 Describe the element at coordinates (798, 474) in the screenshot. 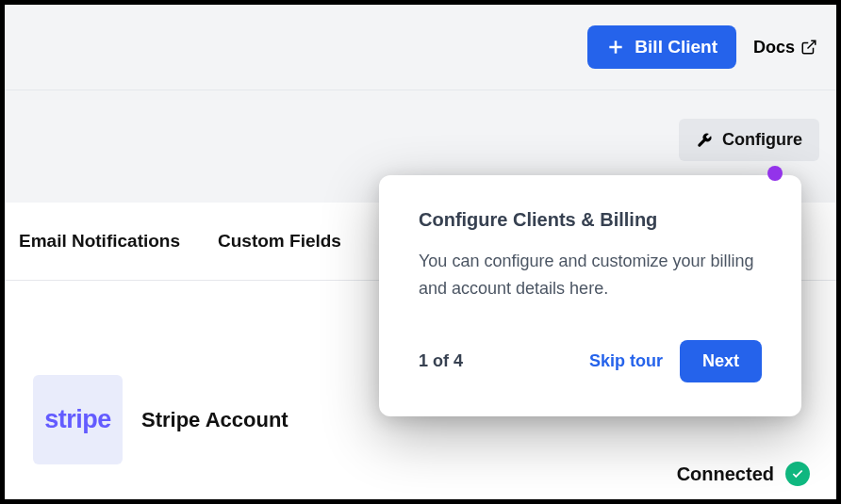

I see `check-icon` at that location.